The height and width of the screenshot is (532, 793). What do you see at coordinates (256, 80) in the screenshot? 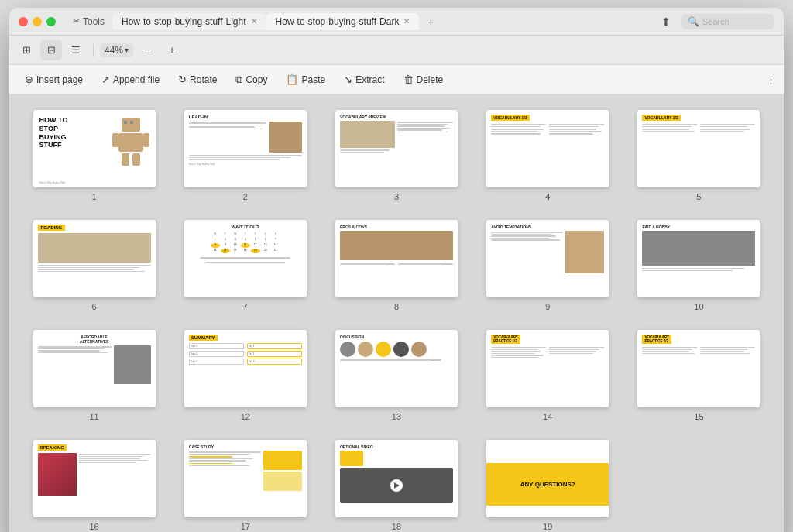
I see `copy-label: Copy` at bounding box center [256, 80].